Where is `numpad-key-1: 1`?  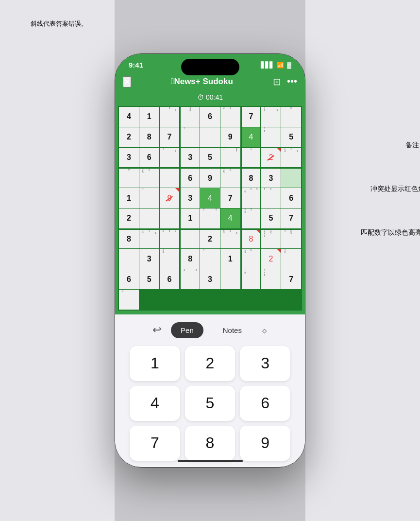 numpad-key-1: 1 is located at coordinates (155, 364).